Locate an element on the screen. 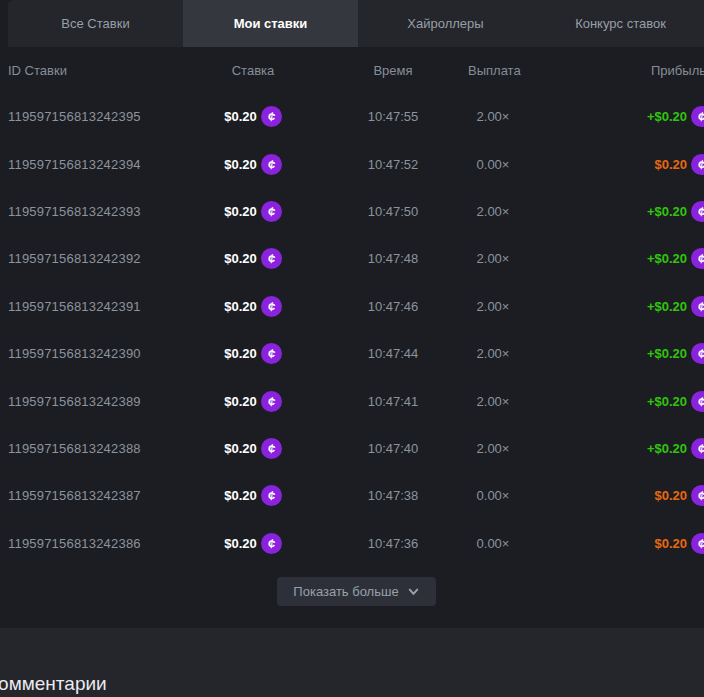  comments-title: Комментарии is located at coordinates (54, 684).